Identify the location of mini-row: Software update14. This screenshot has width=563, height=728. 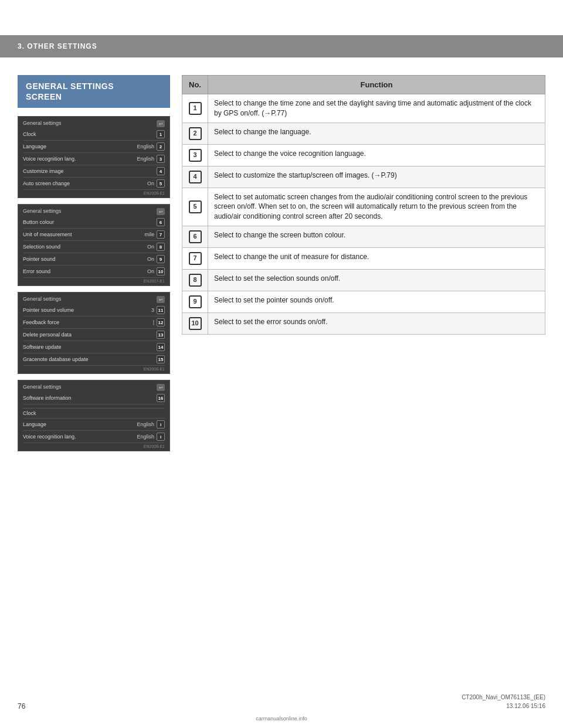
(94, 347).